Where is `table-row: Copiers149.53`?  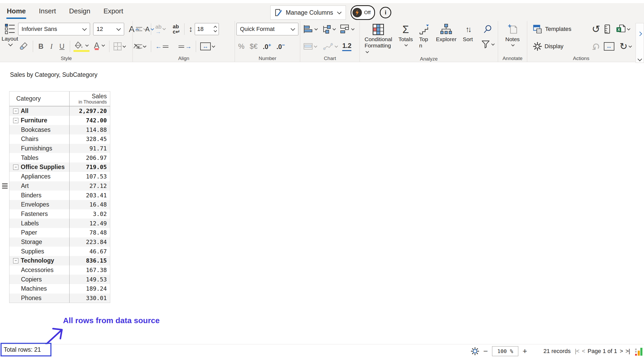 table-row: Copiers149.53 is located at coordinates (60, 279).